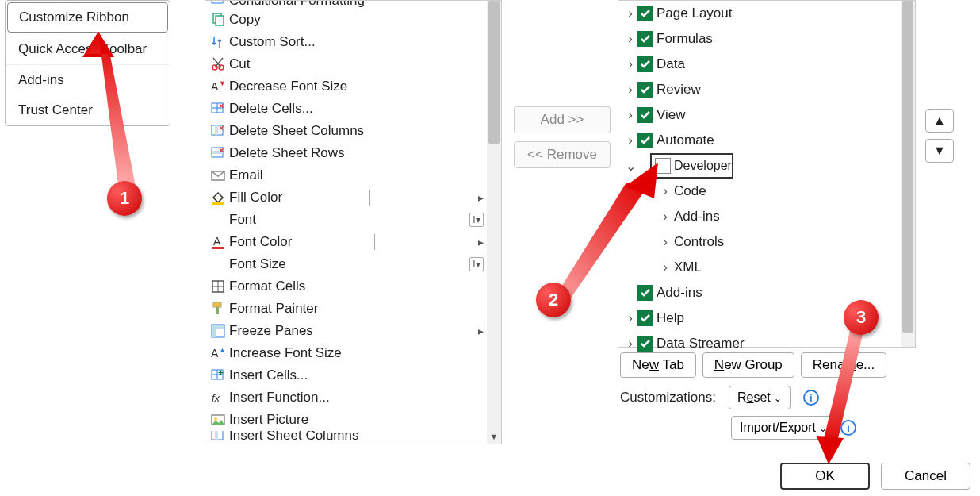  What do you see at coordinates (354, 220) in the screenshot?
I see `command-item: FontI▾` at bounding box center [354, 220].